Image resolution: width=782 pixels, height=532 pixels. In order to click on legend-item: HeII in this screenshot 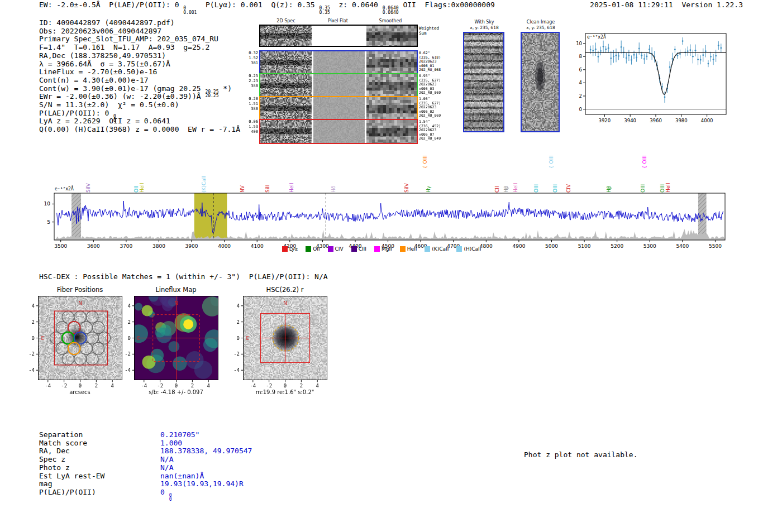, I will do `click(409, 249)`.